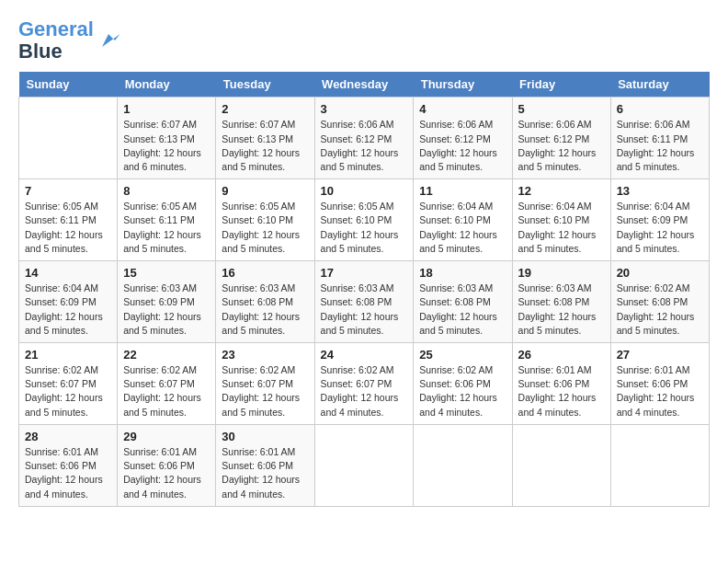 Image resolution: width=728 pixels, height=563 pixels. Describe the element at coordinates (68, 272) in the screenshot. I see `day-number: 14` at that location.